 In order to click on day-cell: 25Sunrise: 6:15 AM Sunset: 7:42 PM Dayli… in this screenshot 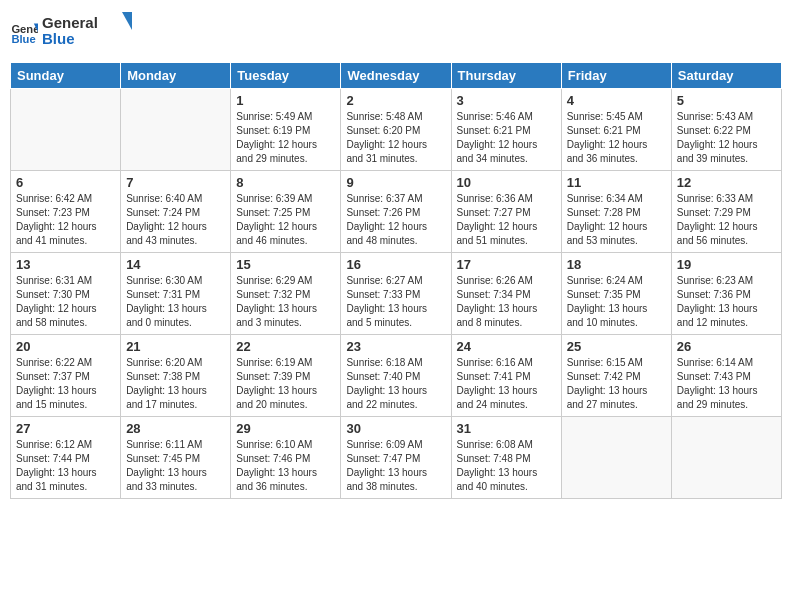, I will do `click(616, 376)`.